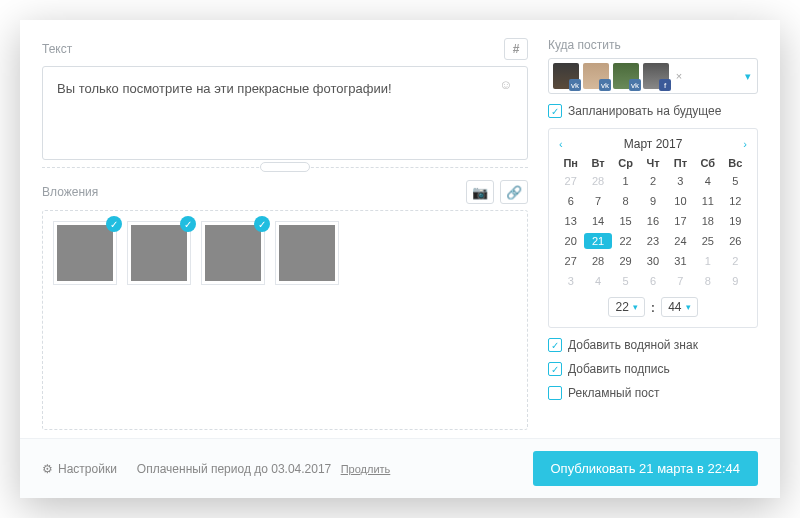 This screenshot has width=800, height=518. Describe the element at coordinates (555, 369) in the screenshot. I see `checkbox-checked-icon: ✓` at that location.